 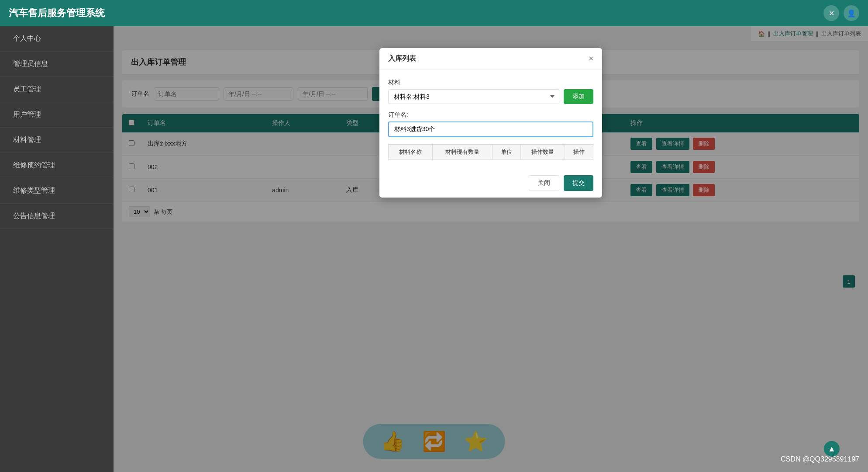 What do you see at coordinates (57, 90) in the screenshot?
I see `sidebar-item-employee: 员工管理` at bounding box center [57, 90].